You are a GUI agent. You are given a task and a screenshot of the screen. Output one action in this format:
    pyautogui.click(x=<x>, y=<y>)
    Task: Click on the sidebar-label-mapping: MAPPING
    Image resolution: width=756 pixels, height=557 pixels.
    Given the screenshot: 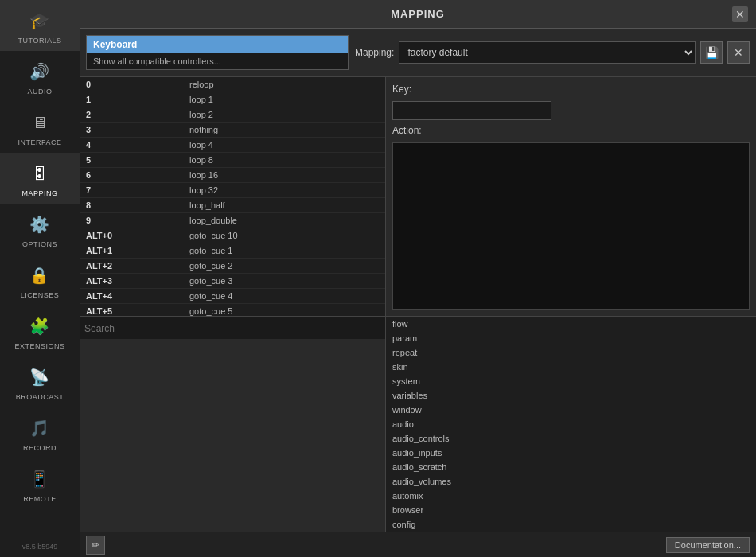 What is the action you would take?
    pyautogui.click(x=40, y=193)
    